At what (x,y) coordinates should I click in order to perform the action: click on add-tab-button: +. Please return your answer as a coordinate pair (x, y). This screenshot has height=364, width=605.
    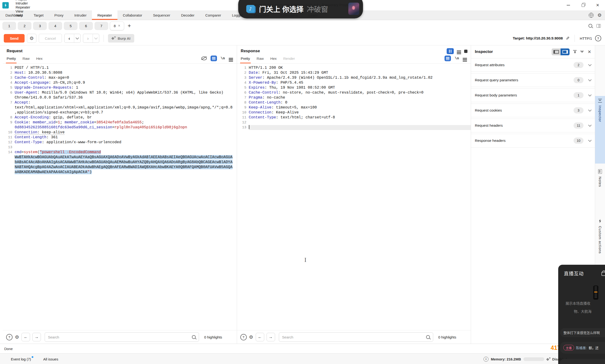
    Looking at the image, I should click on (129, 26).